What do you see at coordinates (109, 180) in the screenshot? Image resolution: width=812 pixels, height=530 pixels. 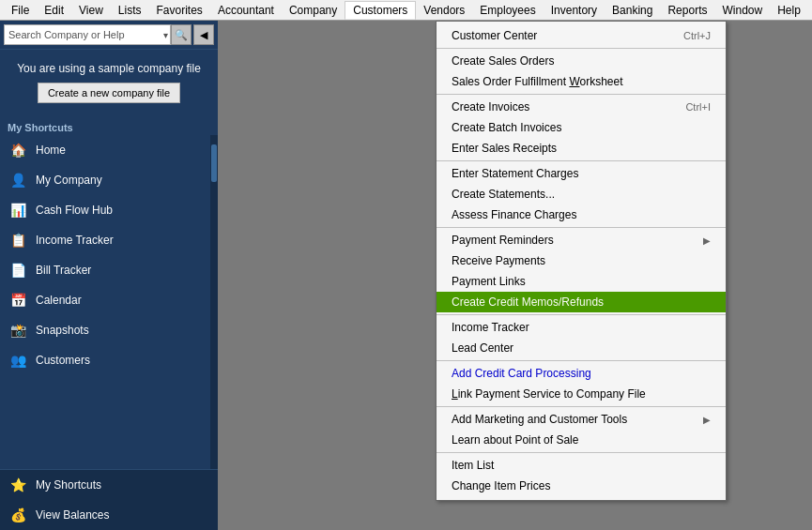 I see `sidebar-item-my-company: 👤 My Company` at bounding box center [109, 180].